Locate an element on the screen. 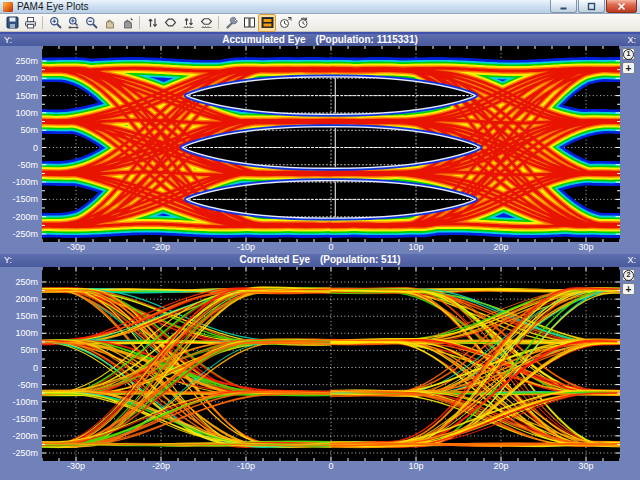 Image resolution: width=640 pixels, height=480 pixels. population-label: (Population: 511) is located at coordinates (360, 260).